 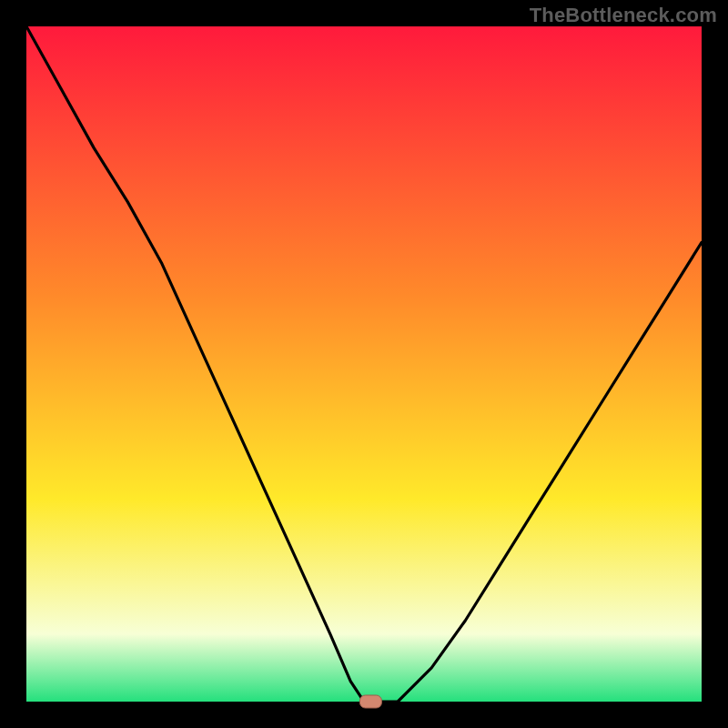 What do you see at coordinates (623, 15) in the screenshot?
I see `watermark-text: TheBottleneck.com` at bounding box center [623, 15].